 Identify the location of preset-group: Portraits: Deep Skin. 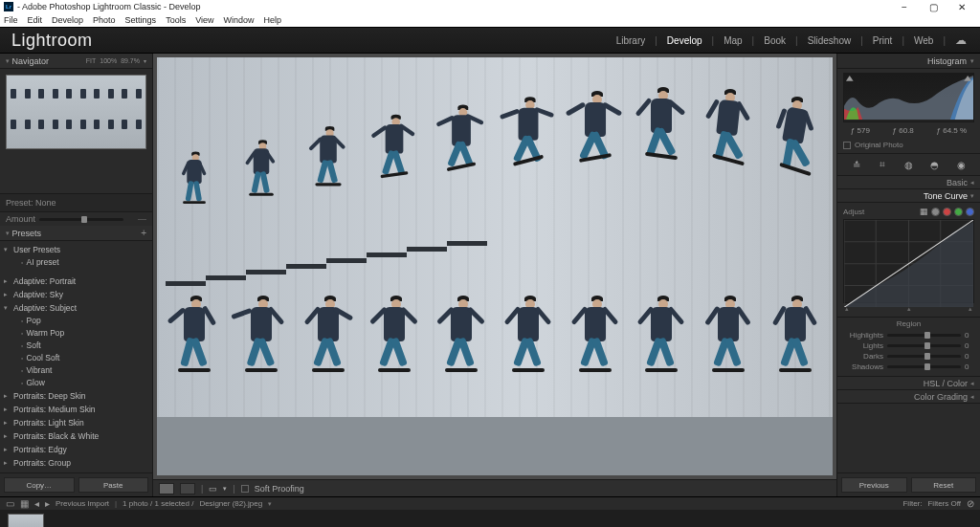
(77, 396).